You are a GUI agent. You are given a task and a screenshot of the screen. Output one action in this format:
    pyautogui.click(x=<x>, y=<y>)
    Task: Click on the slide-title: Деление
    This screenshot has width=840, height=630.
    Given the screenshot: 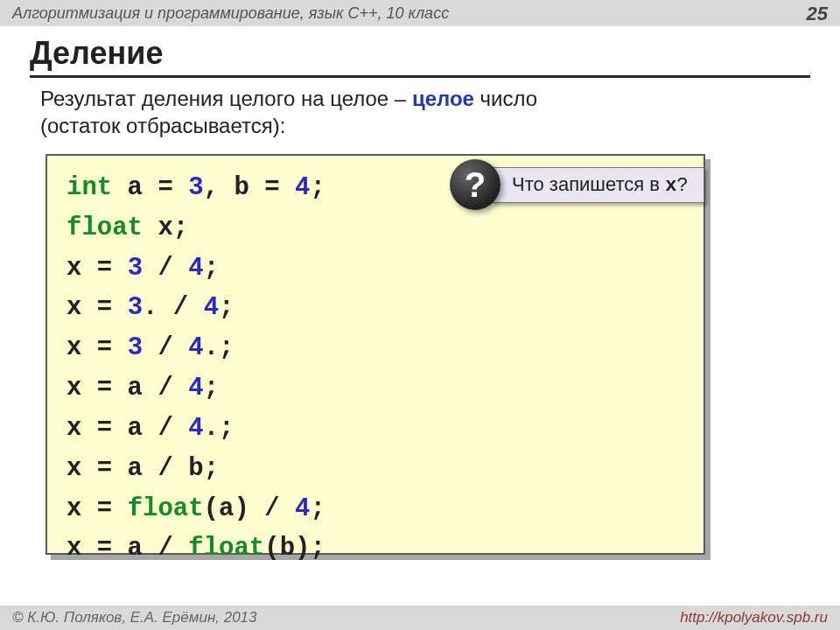 What is the action you would take?
    pyautogui.click(x=96, y=53)
    